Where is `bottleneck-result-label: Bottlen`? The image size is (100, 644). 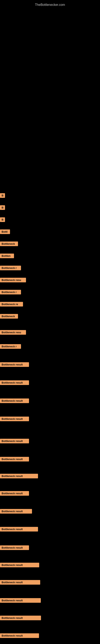
bottleneck-result-label: Bottlen is located at coordinates (7, 256).